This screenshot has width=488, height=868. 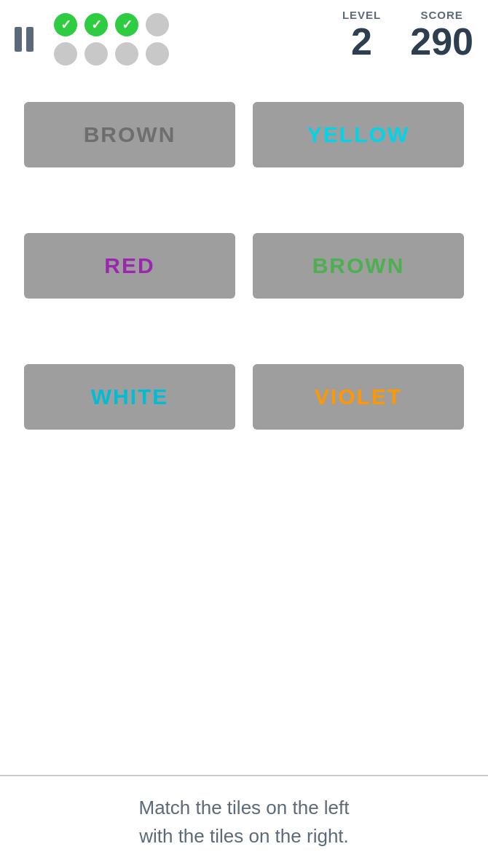 I want to click on dots-row-bottom, so click(x=111, y=54).